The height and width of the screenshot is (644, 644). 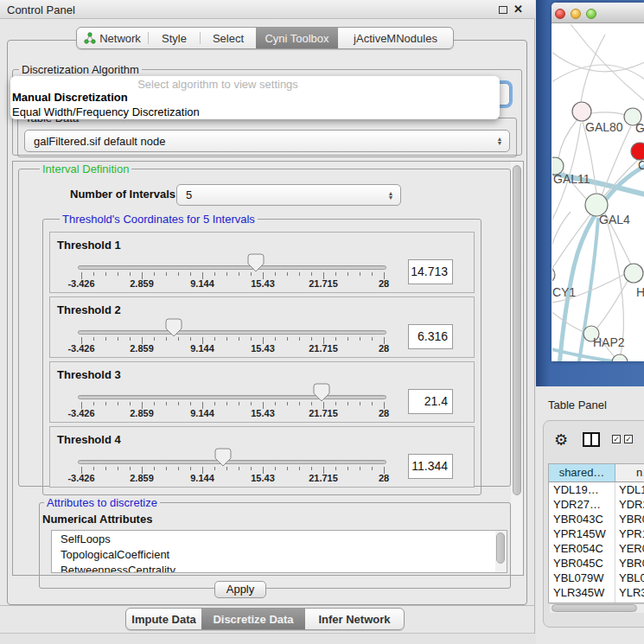 I want to click on tab-jactivemnodules: jActiveMNodules, so click(x=396, y=38).